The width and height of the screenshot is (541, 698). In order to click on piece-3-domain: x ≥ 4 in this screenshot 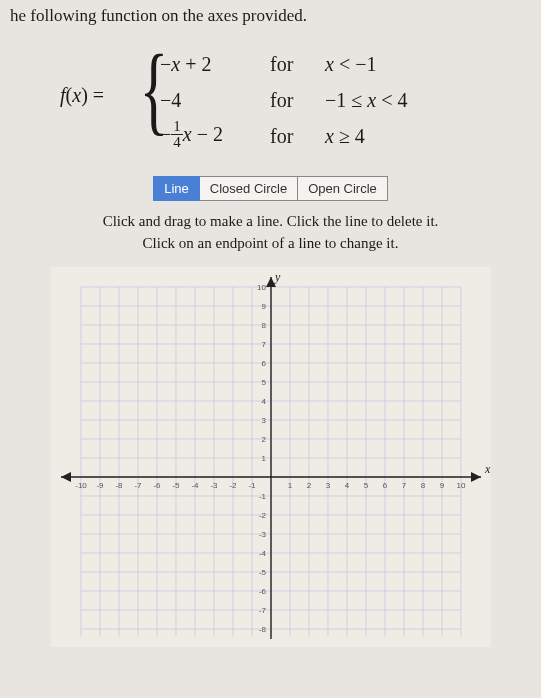, I will do `click(345, 136)`.